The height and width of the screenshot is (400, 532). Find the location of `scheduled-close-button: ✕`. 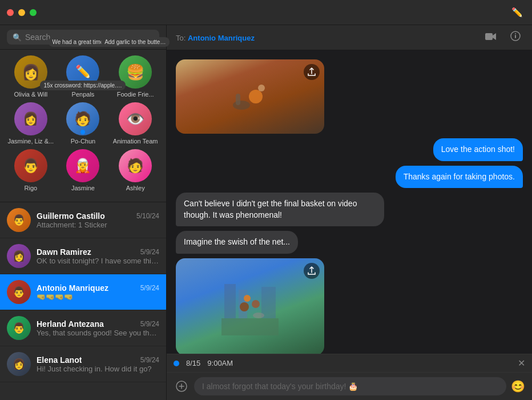

scheduled-close-button: ✕ is located at coordinates (522, 363).